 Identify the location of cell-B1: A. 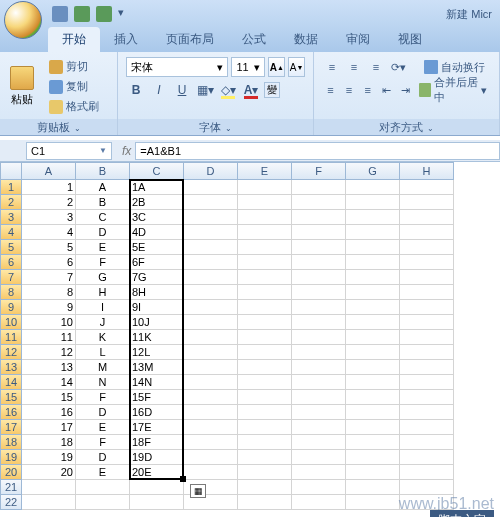
(103, 188).